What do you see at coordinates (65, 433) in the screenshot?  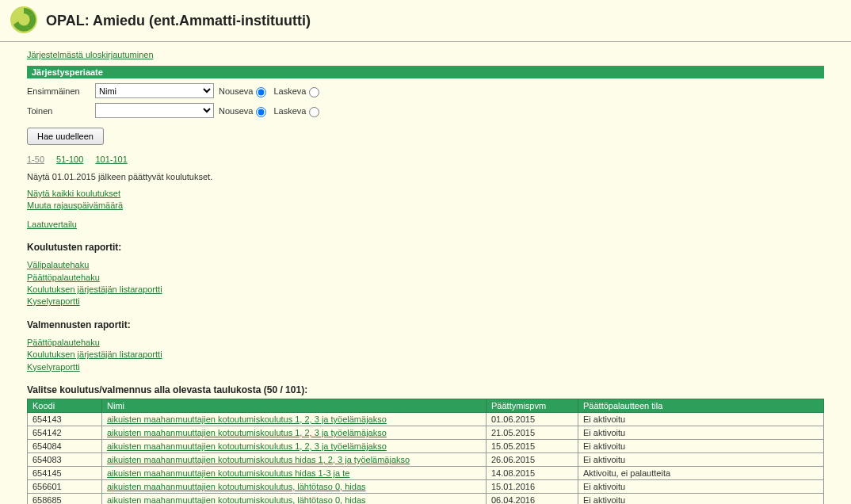 I see `cell-koodi: 654142` at bounding box center [65, 433].